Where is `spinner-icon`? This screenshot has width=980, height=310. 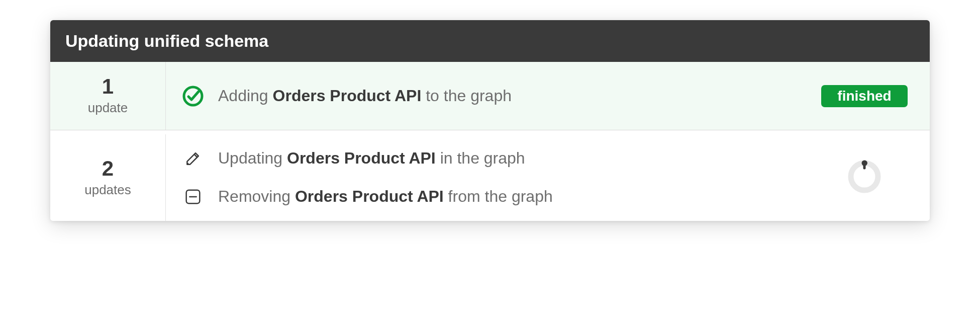 spinner-icon is located at coordinates (864, 178).